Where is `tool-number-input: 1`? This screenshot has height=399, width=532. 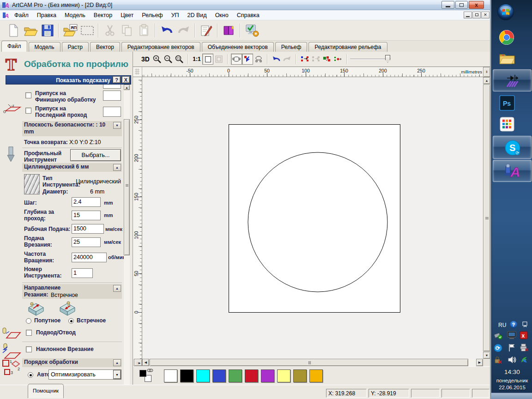 tool-number-input: 1 is located at coordinates (82, 273).